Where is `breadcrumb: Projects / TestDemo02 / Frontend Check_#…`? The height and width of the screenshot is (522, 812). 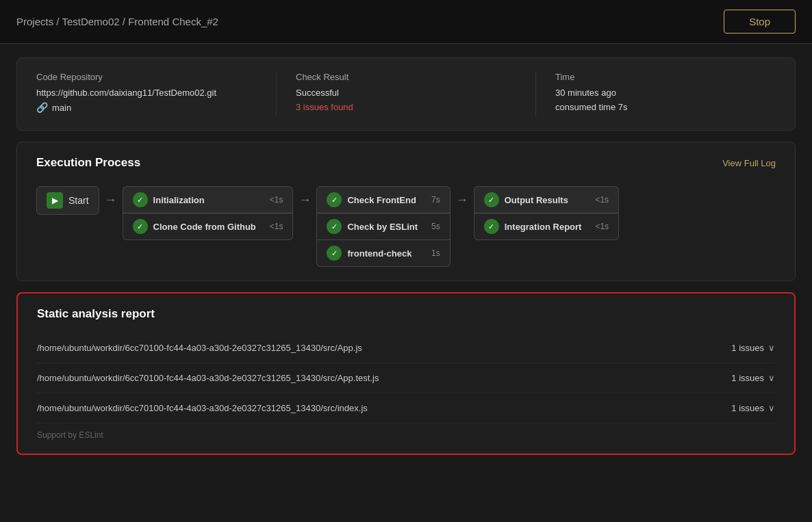
breadcrumb: Projects / TestDemo02 / Frontend Check_#… is located at coordinates (118, 22).